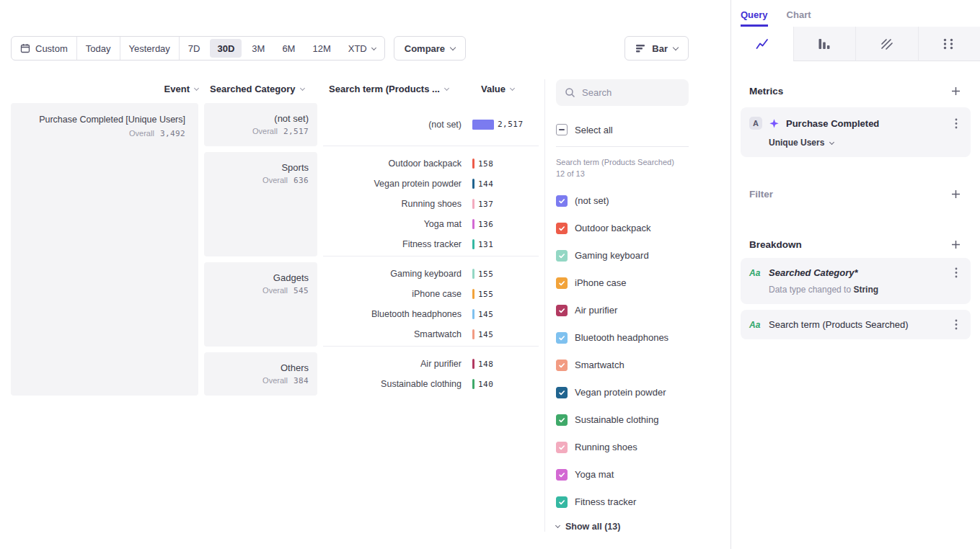 This screenshot has height=549, width=980. What do you see at coordinates (288, 48) in the screenshot?
I see `range-6m: 6M` at bounding box center [288, 48].